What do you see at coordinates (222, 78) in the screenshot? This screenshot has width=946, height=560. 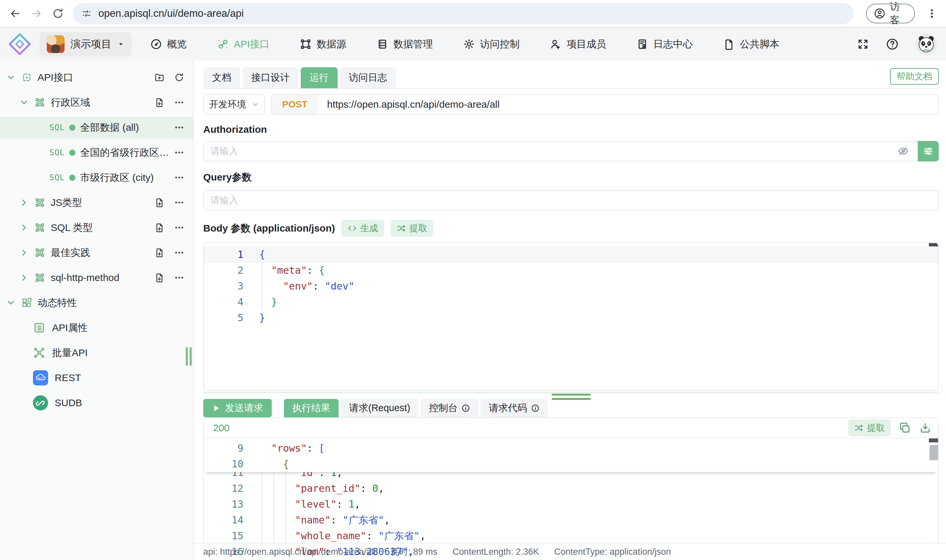 I see `tab-docs: 文档` at bounding box center [222, 78].